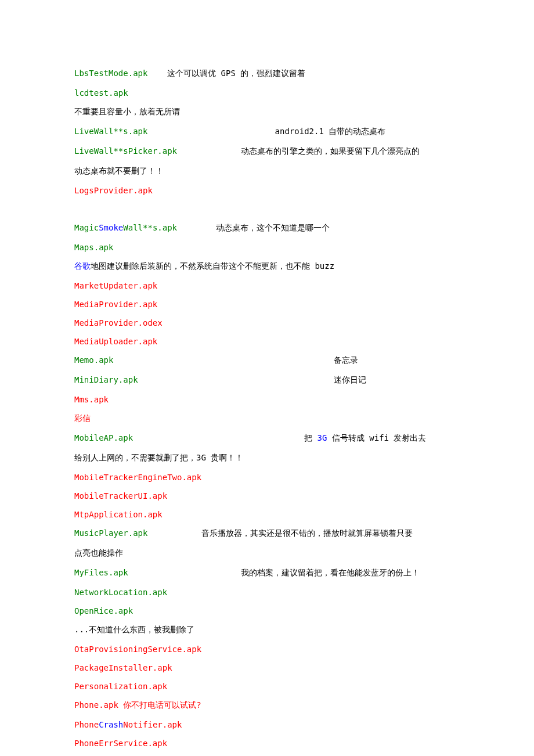 This screenshot has height=756, width=534. Describe the element at coordinates (267, 705) in the screenshot. I see `text-line: Phone.apk 你不打电话可以试试?` at that location.